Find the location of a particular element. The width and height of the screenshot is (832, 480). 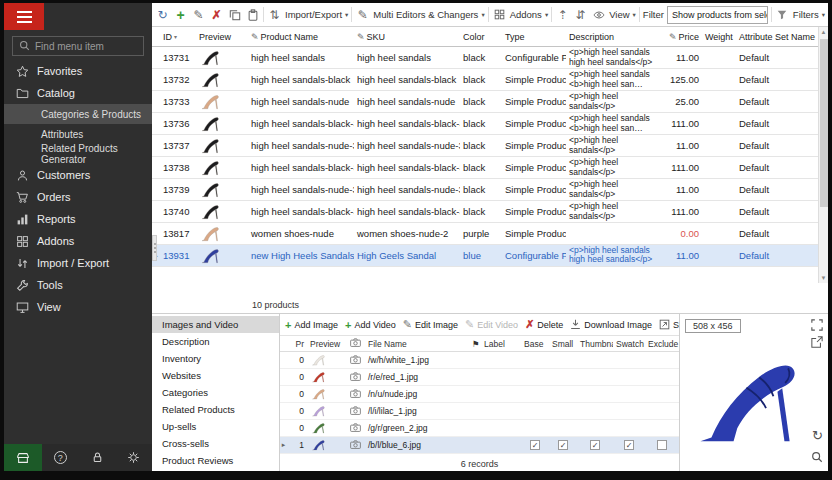

tab-cross-sells: Cross-sells is located at coordinates (216, 444).